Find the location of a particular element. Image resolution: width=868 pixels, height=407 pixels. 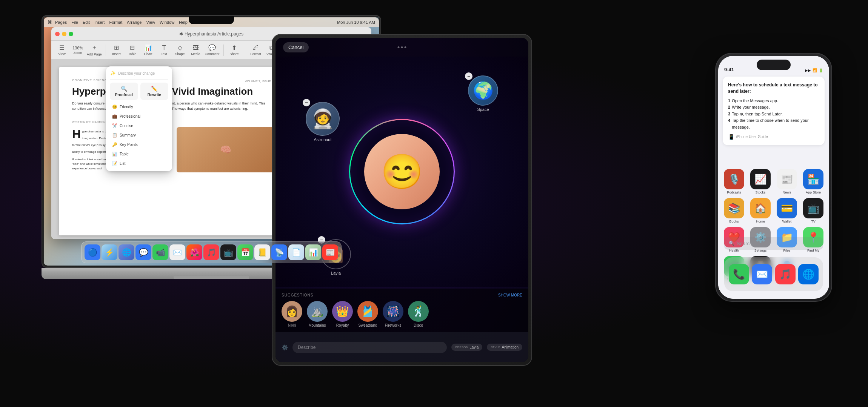

ai-option-concise: ✂️ Concise is located at coordinates (139, 126).